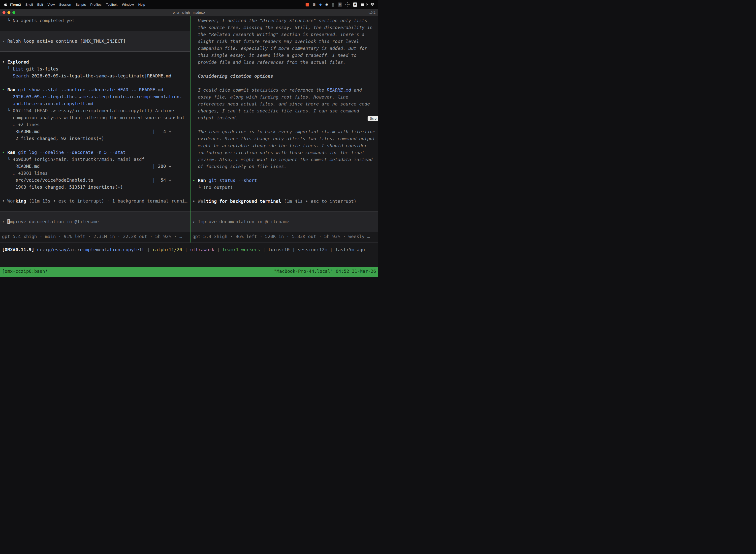  What do you see at coordinates (373, 5) in the screenshot?
I see `wifi-icon` at bounding box center [373, 5].